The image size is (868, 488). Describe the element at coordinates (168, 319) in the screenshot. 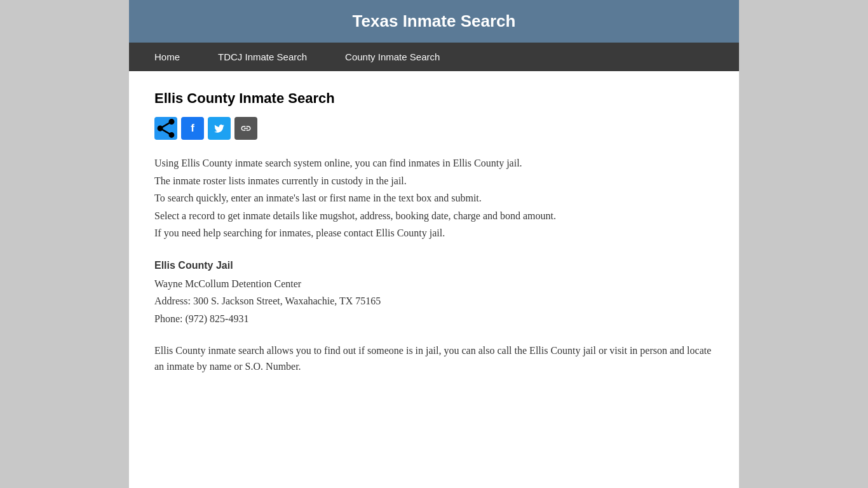

I see `jail-phone-label: Phone:` at that location.